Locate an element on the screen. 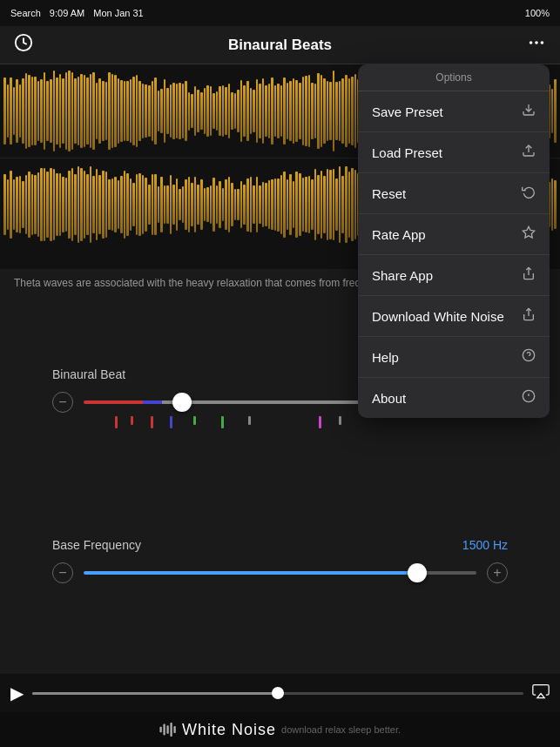 This screenshot has height=747, width=560. star-icon is located at coordinates (529, 234).